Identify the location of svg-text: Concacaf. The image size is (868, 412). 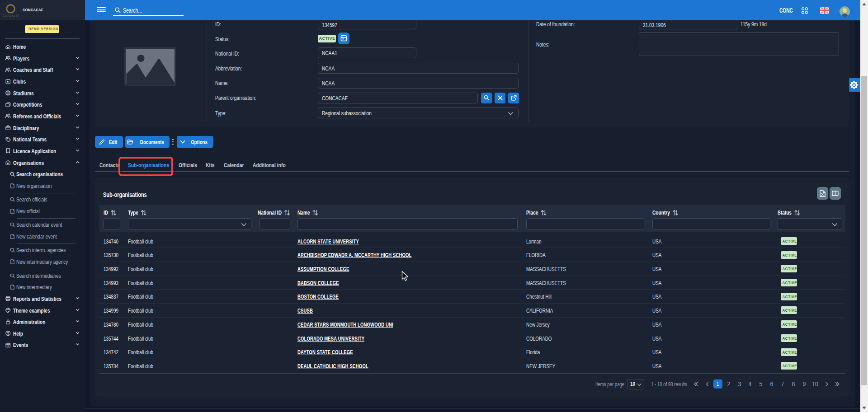
(11, 15).